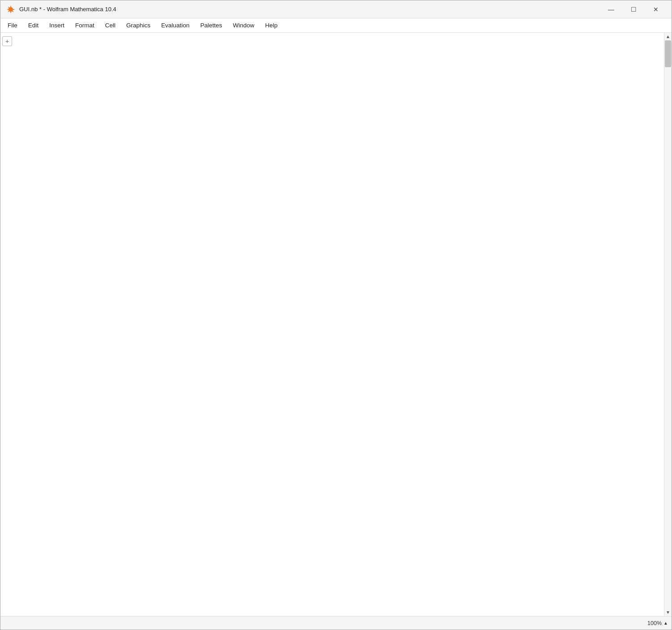  Describe the element at coordinates (33, 25) in the screenshot. I see `menu-item-edit: Edit` at that location.